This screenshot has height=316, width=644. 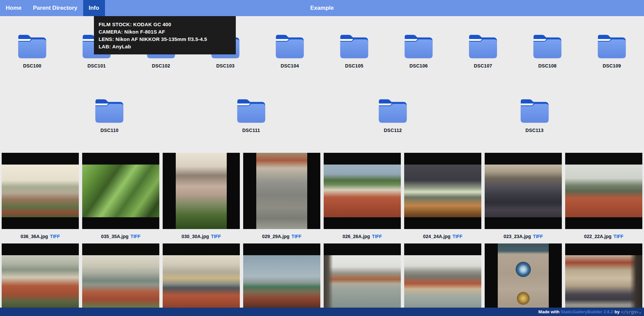 I want to click on folder-item-dsc106: DSC106, so click(x=419, y=51).